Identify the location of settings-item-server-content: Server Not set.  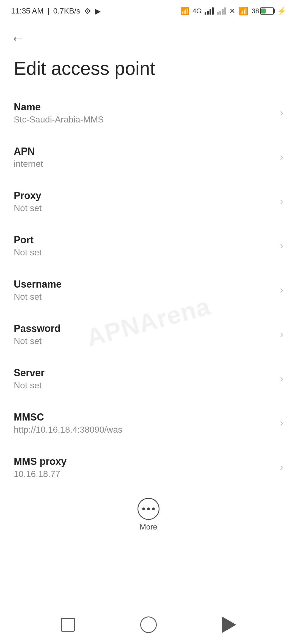
(144, 379).